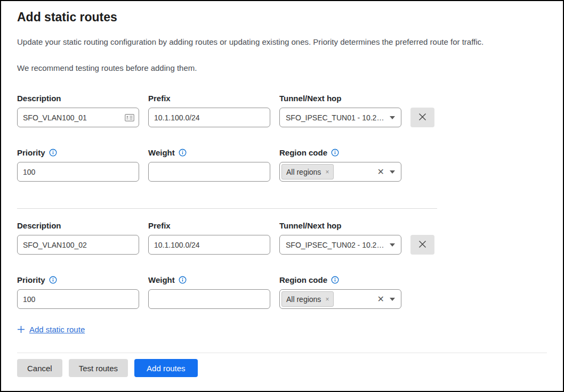 This screenshot has height=392, width=564. Describe the element at coordinates (335, 118) in the screenshot. I see `tunnel-next-hop-value: SFO_IPSEC_TUN01 - 10.25...` at that location.